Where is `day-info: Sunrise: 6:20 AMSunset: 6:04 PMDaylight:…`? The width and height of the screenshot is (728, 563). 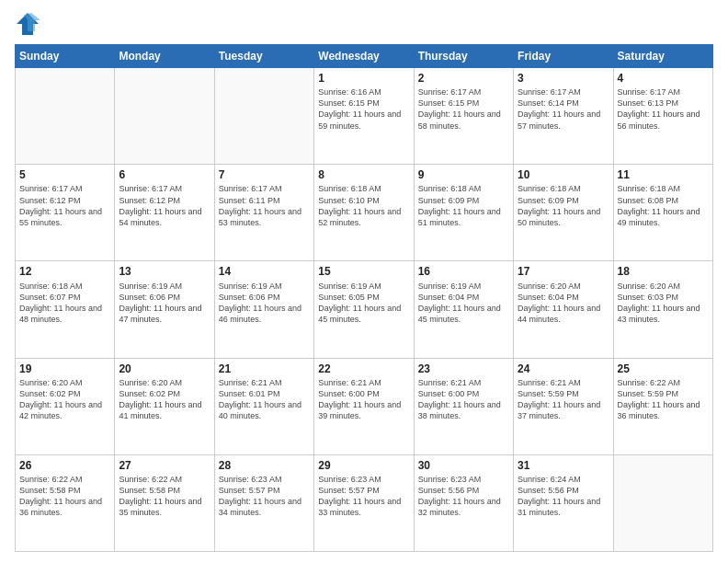
day-info: Sunrise: 6:20 AMSunset: 6:04 PMDaylight:… is located at coordinates (563, 304).